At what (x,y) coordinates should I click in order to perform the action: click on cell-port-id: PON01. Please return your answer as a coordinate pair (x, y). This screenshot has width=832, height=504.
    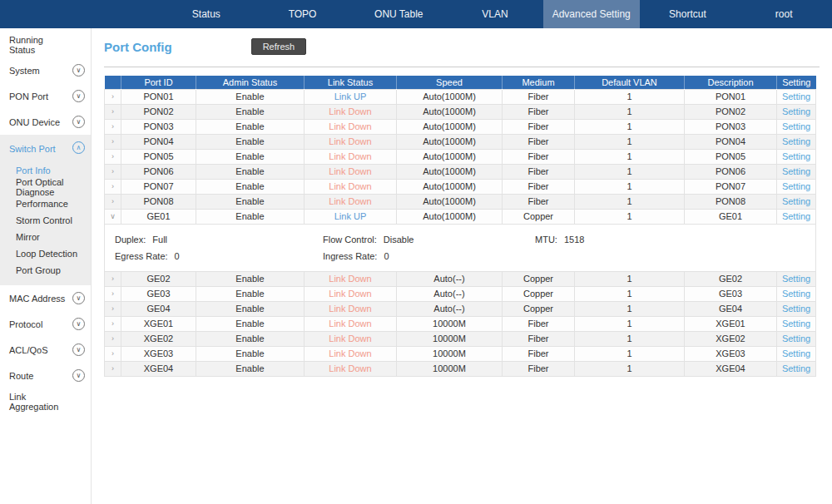
    Looking at the image, I should click on (159, 96).